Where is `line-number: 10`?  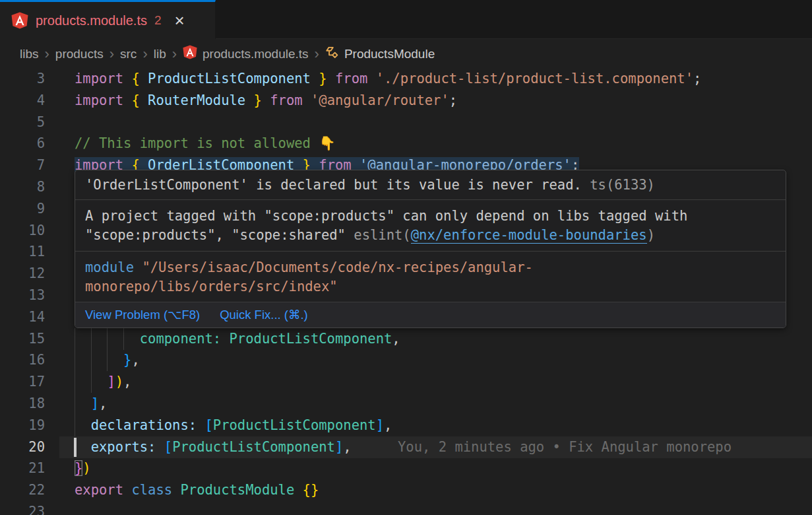
line-number: 10 is located at coordinates (22, 231).